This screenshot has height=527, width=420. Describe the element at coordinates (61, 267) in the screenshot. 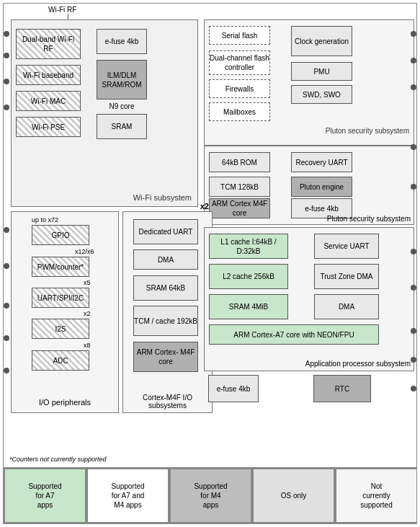

I see `pwm-block: PWM/counter*` at that location.